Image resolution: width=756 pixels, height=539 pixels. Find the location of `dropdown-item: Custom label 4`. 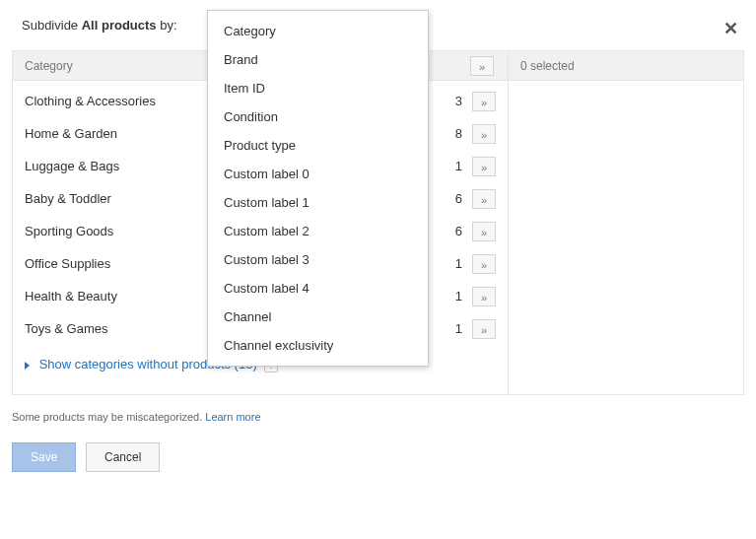

dropdown-item: Custom label 4 is located at coordinates (317, 288).